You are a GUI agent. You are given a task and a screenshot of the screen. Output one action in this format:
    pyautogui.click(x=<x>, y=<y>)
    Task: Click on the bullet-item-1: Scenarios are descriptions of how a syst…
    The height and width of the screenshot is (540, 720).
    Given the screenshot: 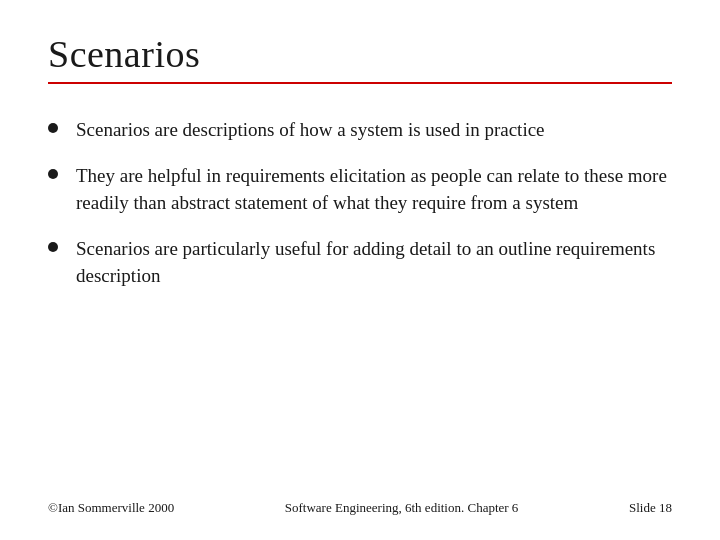 What is the action you would take?
    pyautogui.click(x=360, y=130)
    